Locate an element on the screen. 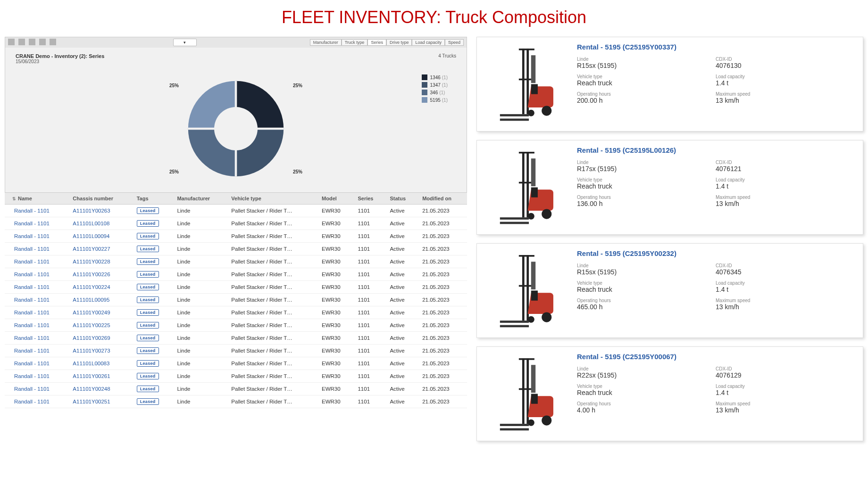 The height and width of the screenshot is (477, 868). table-row: Randall - 1101A11101Y00261LeasedLindePal… is located at coordinates (236, 376).